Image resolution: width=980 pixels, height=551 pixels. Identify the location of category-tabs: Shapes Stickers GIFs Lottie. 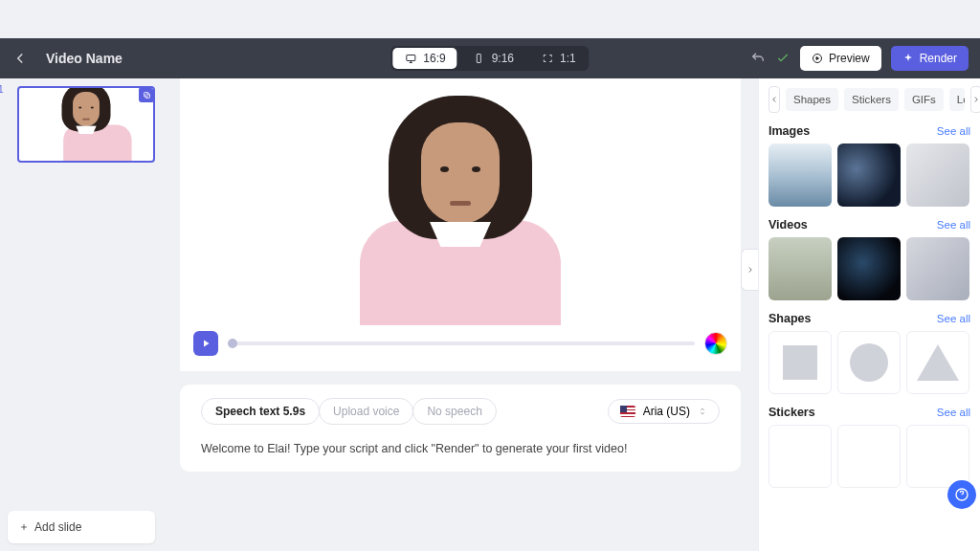
(869, 99).